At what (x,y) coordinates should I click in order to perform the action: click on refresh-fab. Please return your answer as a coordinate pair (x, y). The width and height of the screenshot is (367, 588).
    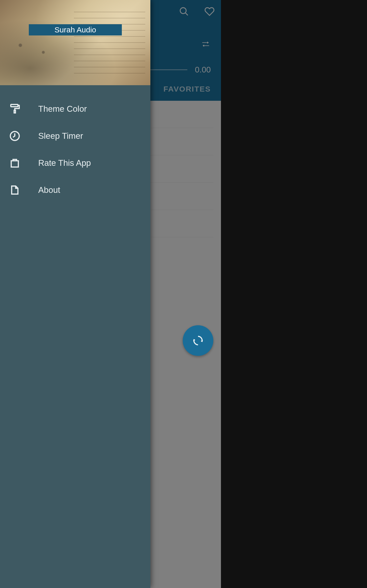
    Looking at the image, I should click on (198, 341).